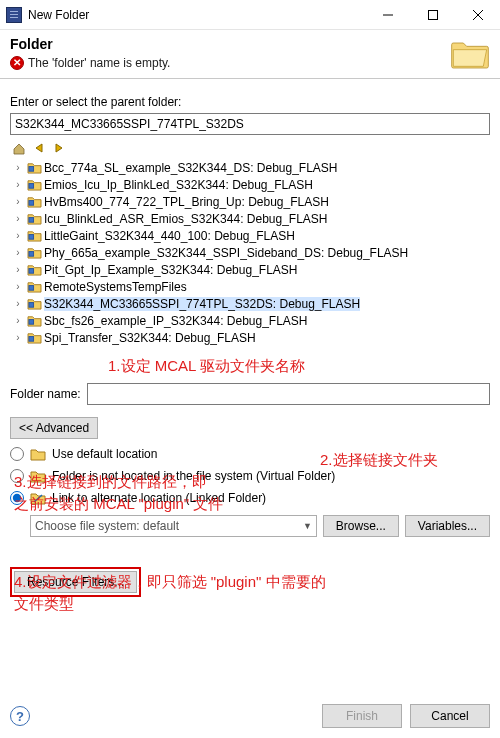 Image resolution: width=500 pixels, height=738 pixels. I want to click on option-virtual-label: Folder is not located in the file system…, so click(194, 476).